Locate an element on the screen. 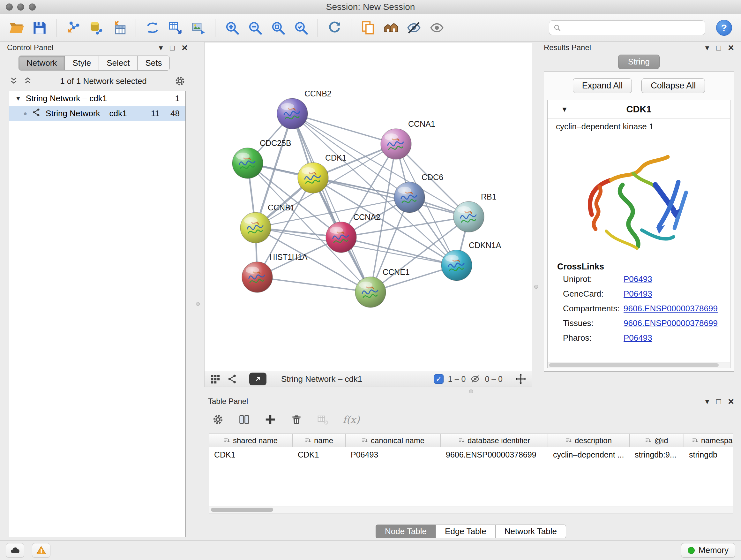 The width and height of the screenshot is (741, 560). column-header-shared-name: shared name is located at coordinates (251, 440).